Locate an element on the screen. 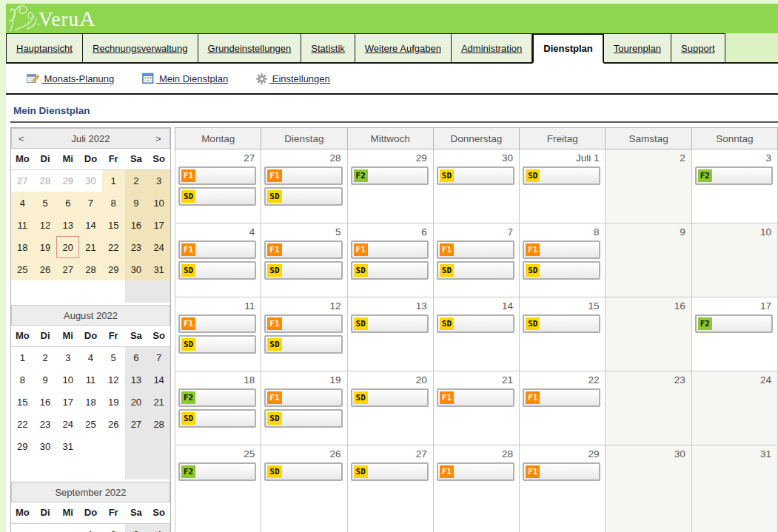  mini-day-cell: 11 is located at coordinates (22, 225).